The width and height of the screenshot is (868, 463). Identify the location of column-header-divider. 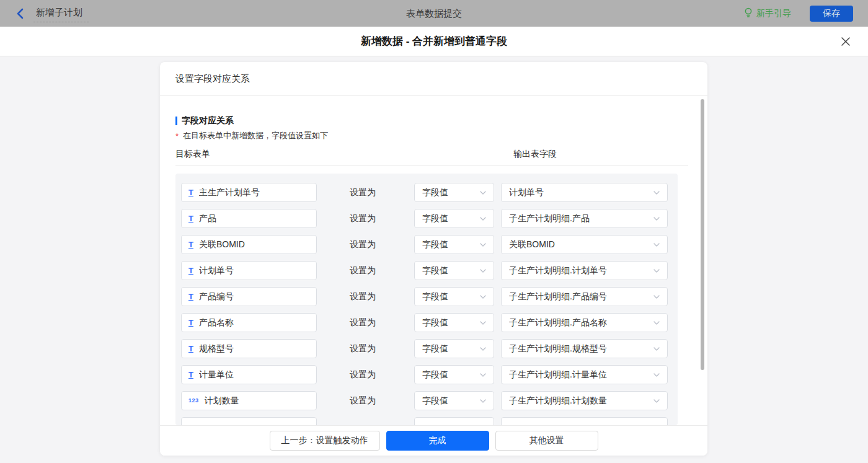
(432, 165).